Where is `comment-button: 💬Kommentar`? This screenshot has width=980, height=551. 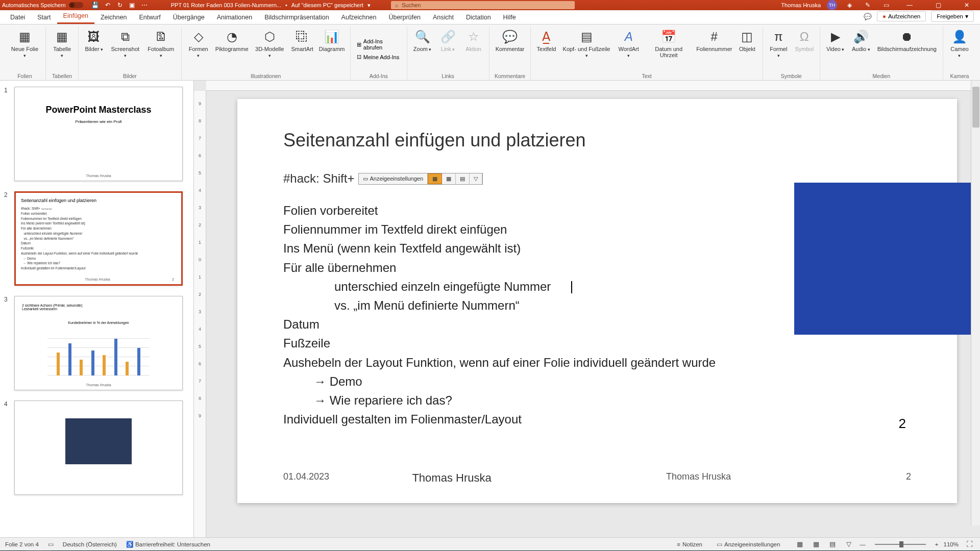 comment-button: 💬Kommentar is located at coordinates (510, 40).